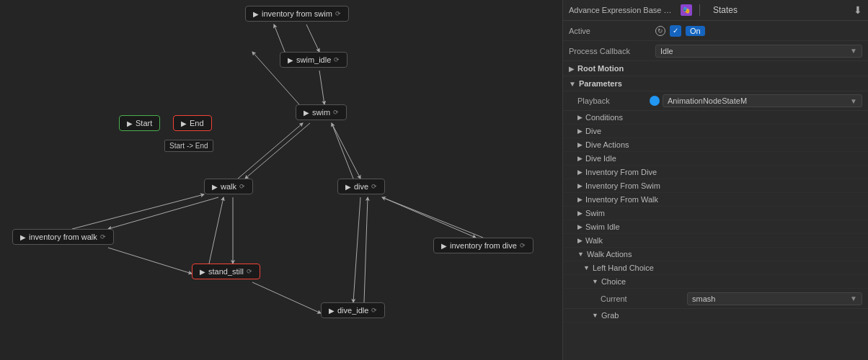 The width and height of the screenshot is (868, 360). Describe the element at coordinates (715, 31) in the screenshot. I see `active-row: Active ↻ ✓ On` at that location.